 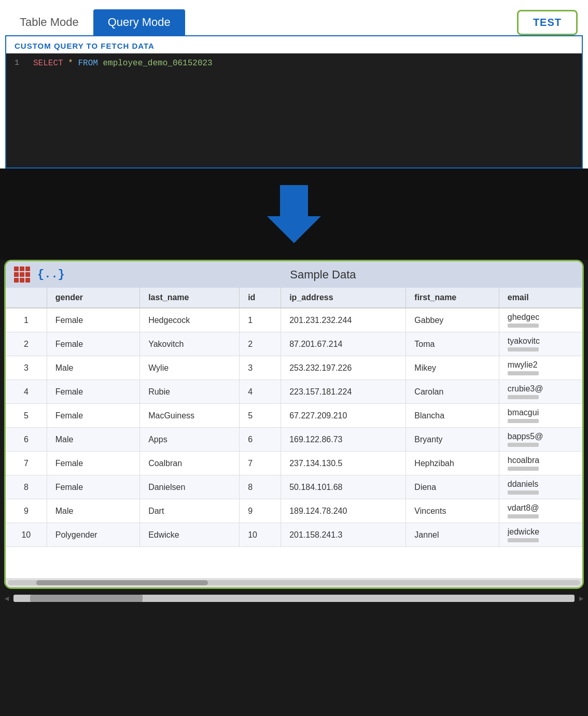 What do you see at coordinates (51, 275) in the screenshot?
I see `braces-icon: {..}` at bounding box center [51, 275].